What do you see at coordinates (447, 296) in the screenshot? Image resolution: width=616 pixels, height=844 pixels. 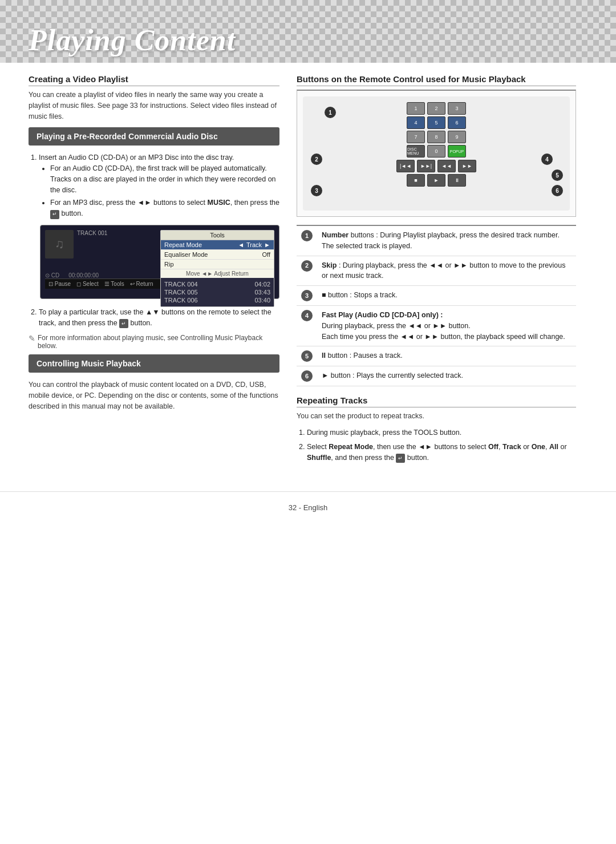 I see `ref-desc-3: ■ button : Stops a track.` at bounding box center [447, 296].